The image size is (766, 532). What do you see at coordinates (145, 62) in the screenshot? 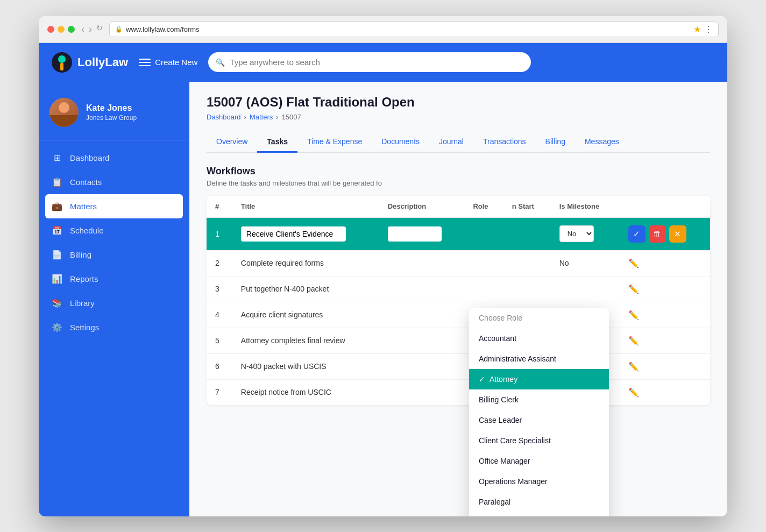
I see `hamburger-icon` at bounding box center [145, 62].